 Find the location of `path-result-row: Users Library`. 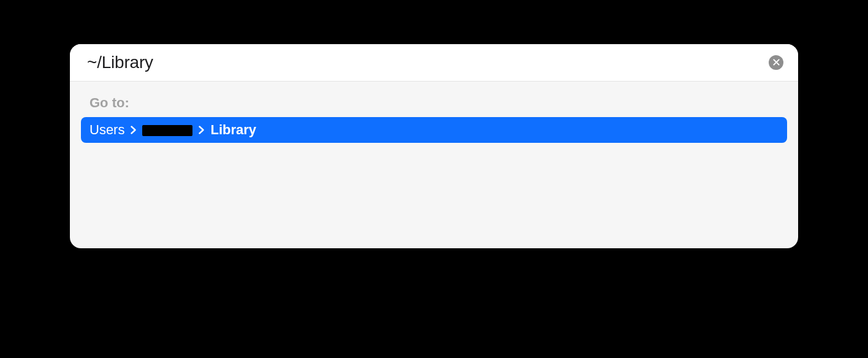

path-result-row: Users Library is located at coordinates (434, 130).